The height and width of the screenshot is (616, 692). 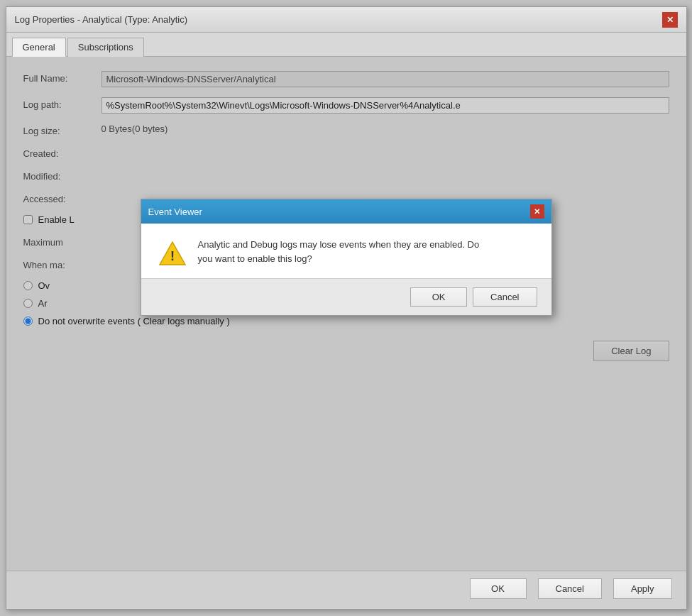 What do you see at coordinates (106, 47) in the screenshot?
I see `tab-subscriptions: Subscriptions` at bounding box center [106, 47].